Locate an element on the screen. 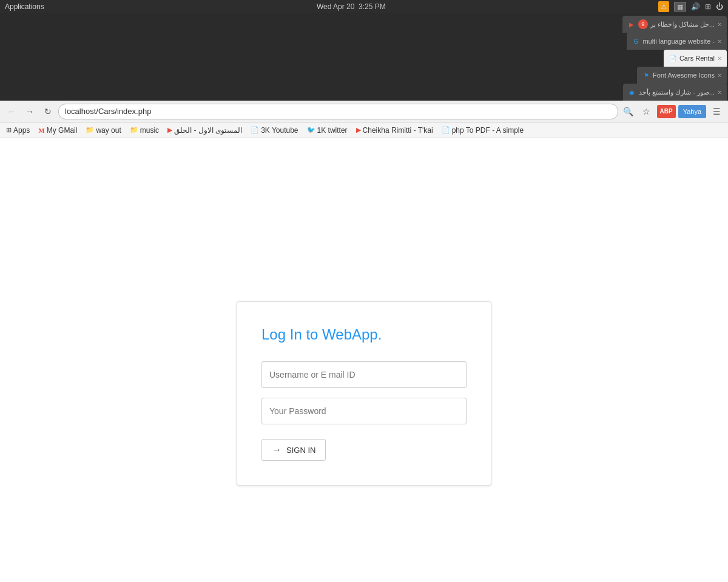 This screenshot has width=728, height=582. star-icon-btn: ☆ is located at coordinates (647, 112).